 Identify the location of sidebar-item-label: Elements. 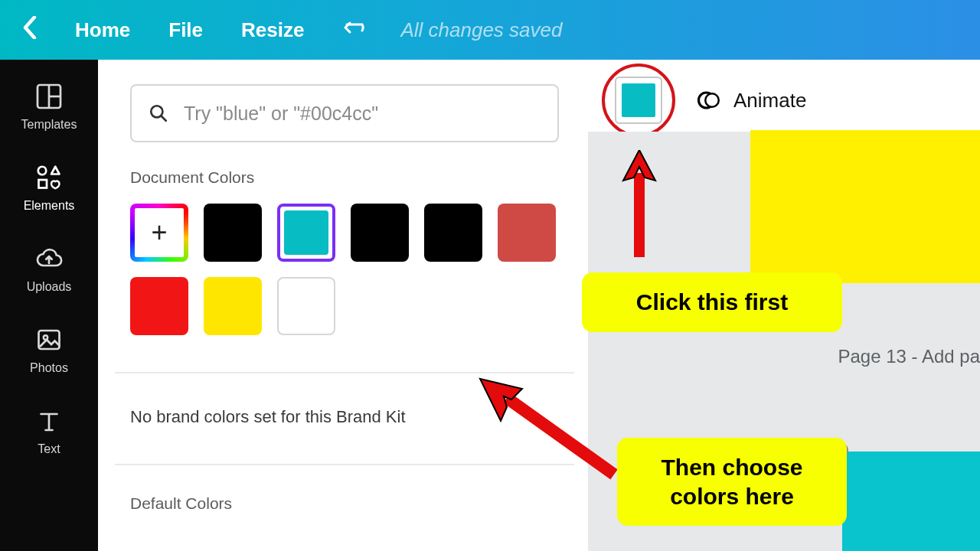
(49, 206).